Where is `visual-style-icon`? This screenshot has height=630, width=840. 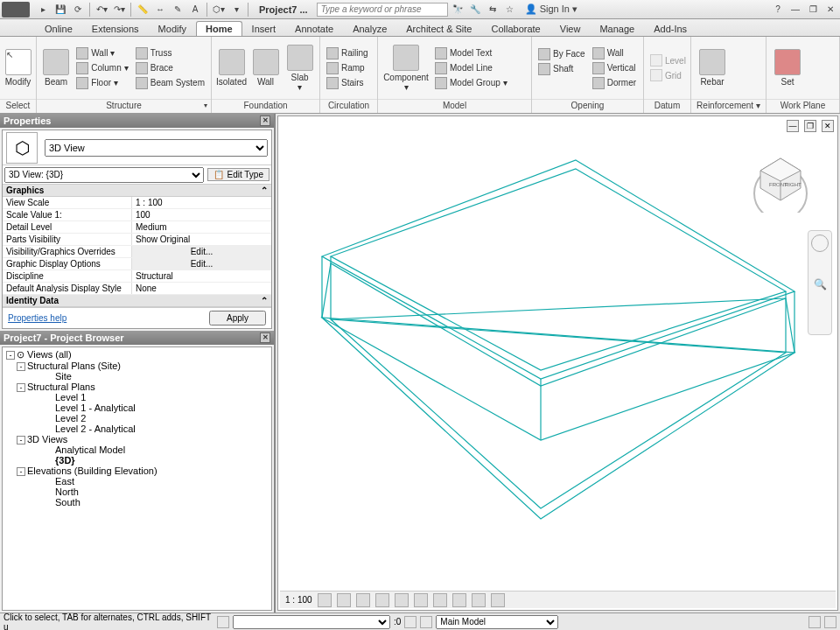
visual-style-icon is located at coordinates (344, 600).